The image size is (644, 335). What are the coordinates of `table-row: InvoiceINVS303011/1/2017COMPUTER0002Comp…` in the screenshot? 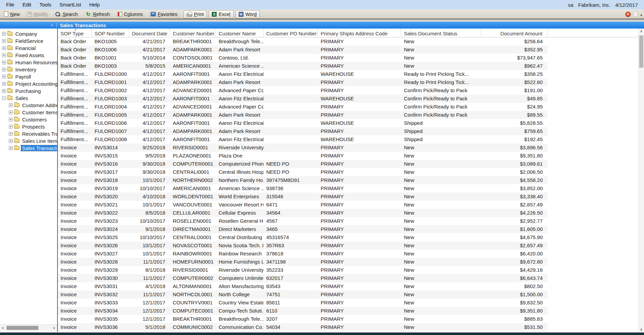 It's located at (303, 278).